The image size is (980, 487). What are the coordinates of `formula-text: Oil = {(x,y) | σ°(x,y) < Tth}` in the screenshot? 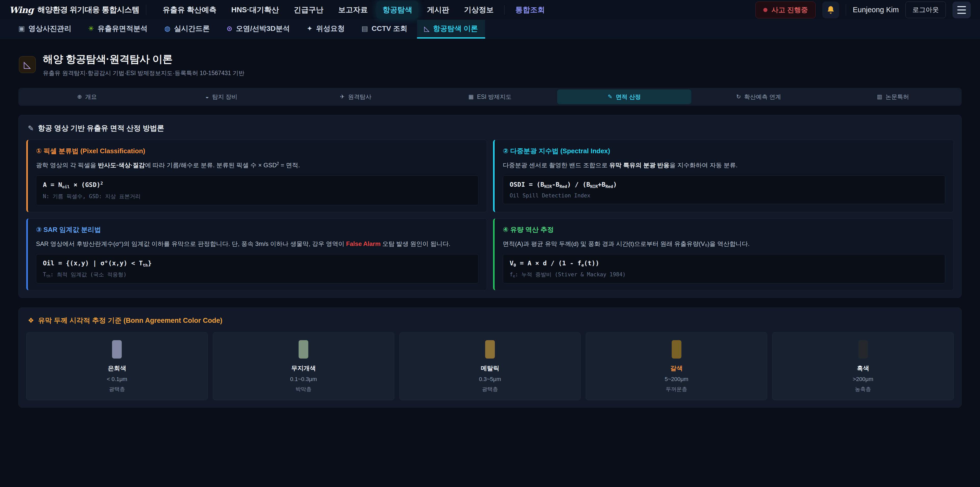 It's located at (257, 263).